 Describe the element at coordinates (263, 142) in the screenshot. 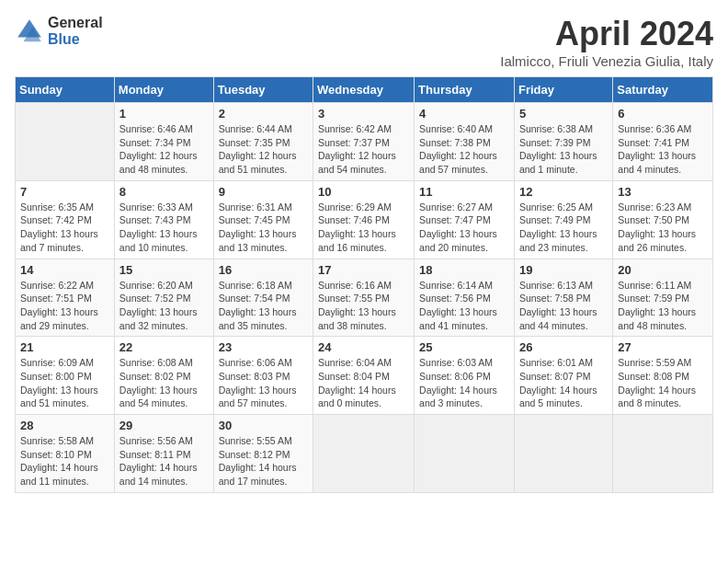

I see `day-cell: 2Sunrise: 6:44 AM Sunset: 7:35 PM Daylig…` at that location.